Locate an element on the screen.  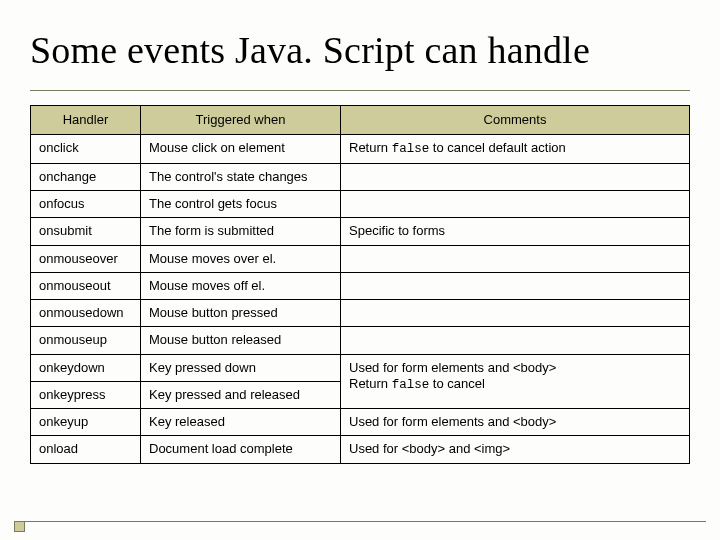
cell-trigger: Mouse button pressed is located at coordinates (241, 314).